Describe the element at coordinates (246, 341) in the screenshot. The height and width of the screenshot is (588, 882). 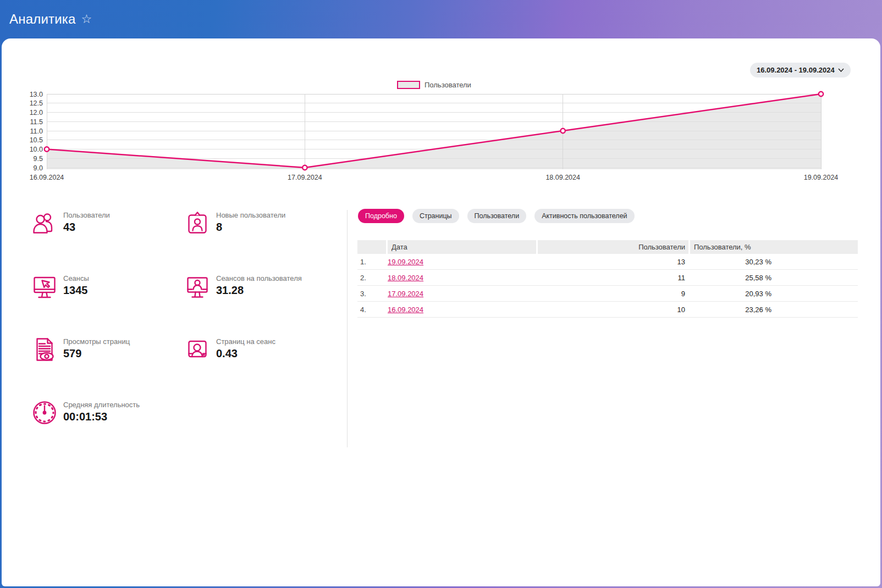
I see `stat-label: Страниц на сеанс` at that location.